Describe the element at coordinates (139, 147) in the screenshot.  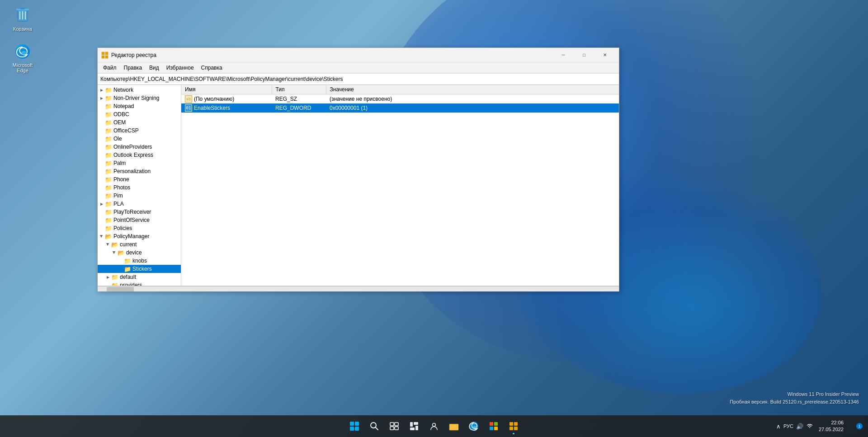
I see `tree-item-onlineproviders: ▶📁OnlineProviders` at that location.